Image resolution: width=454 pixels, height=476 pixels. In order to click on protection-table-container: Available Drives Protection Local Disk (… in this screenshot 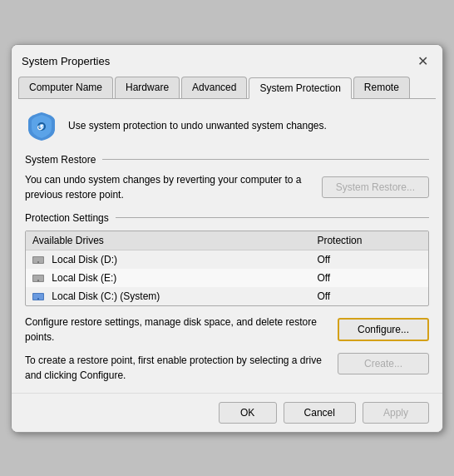, I will do `click(227, 268)`.